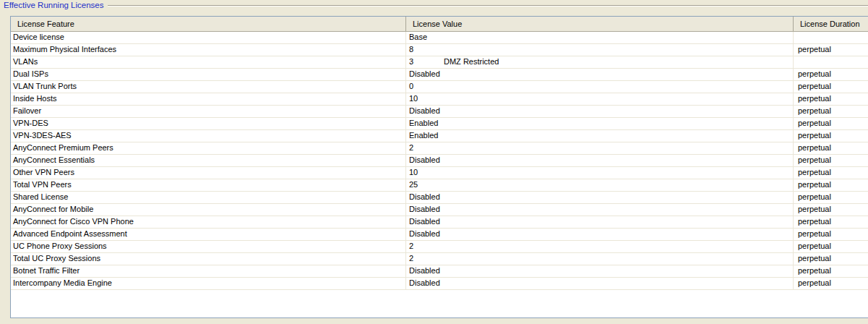 This screenshot has height=324, width=868. Describe the element at coordinates (439, 284) in the screenshot. I see `table-row: Intercompany Media Engine Disabled perpe…` at that location.